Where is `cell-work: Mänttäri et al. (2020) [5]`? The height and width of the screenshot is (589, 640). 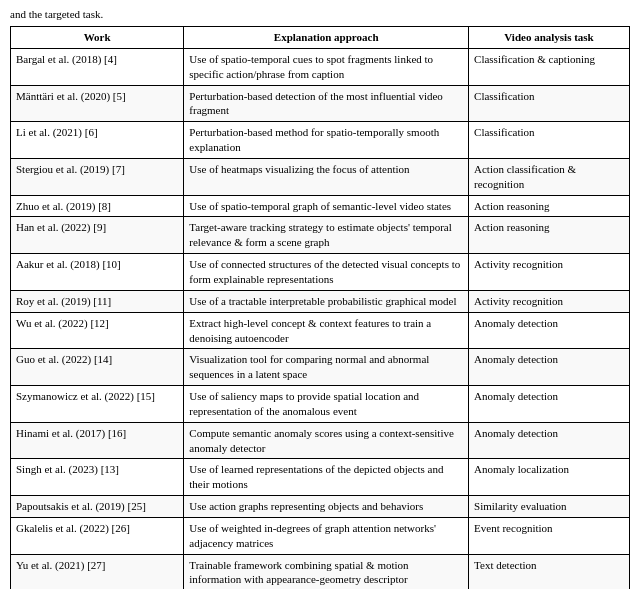
cell-work: Mänttäri et al. (2020) [5] is located at coordinates (98, 104).